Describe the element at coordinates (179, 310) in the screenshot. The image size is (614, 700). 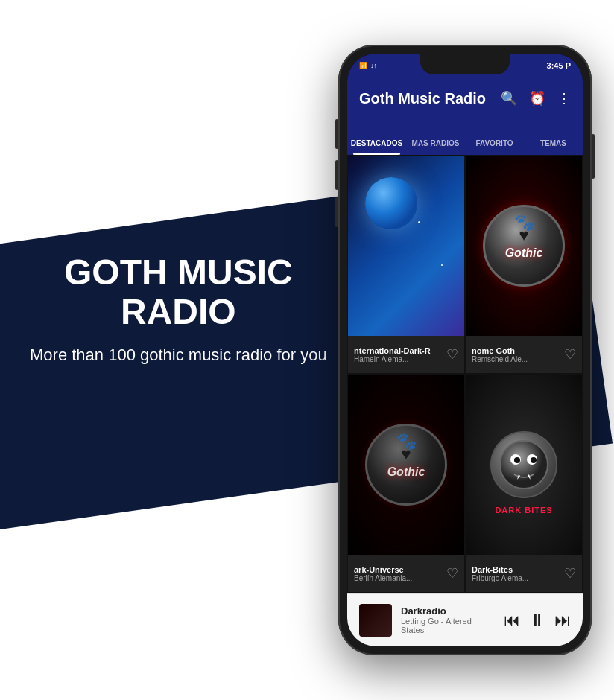
I see `left-content: GOTH MUSIC RADIO More than 100 gothic mu…` at that location.